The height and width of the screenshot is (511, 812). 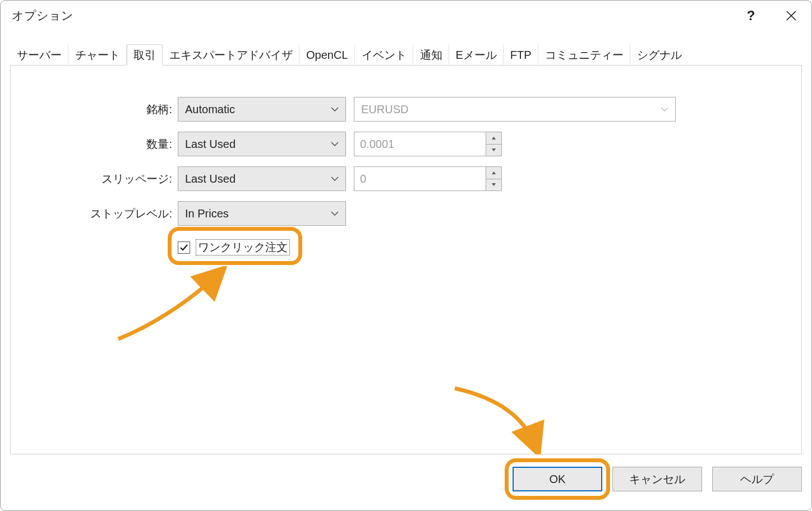 I want to click on buttonbar: OK キャンセル ヘルプ, so click(x=406, y=479).